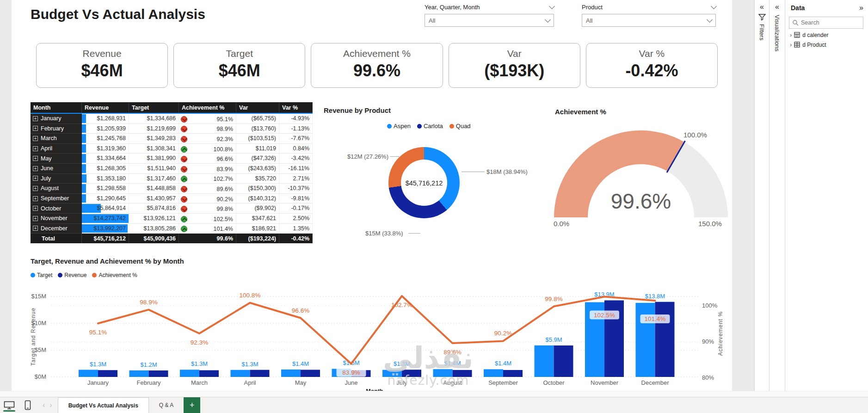 The image size is (868, 413). Describe the element at coordinates (777, 33) in the screenshot. I see `visualizations-pane-label: Visualizations` at that location.